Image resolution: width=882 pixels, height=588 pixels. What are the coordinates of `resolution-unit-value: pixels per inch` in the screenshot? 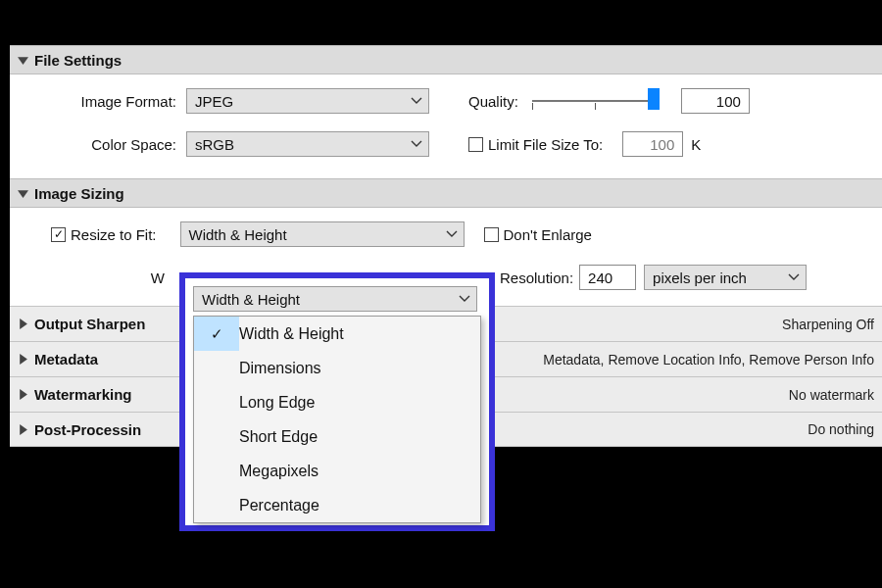 It's located at (700, 278).